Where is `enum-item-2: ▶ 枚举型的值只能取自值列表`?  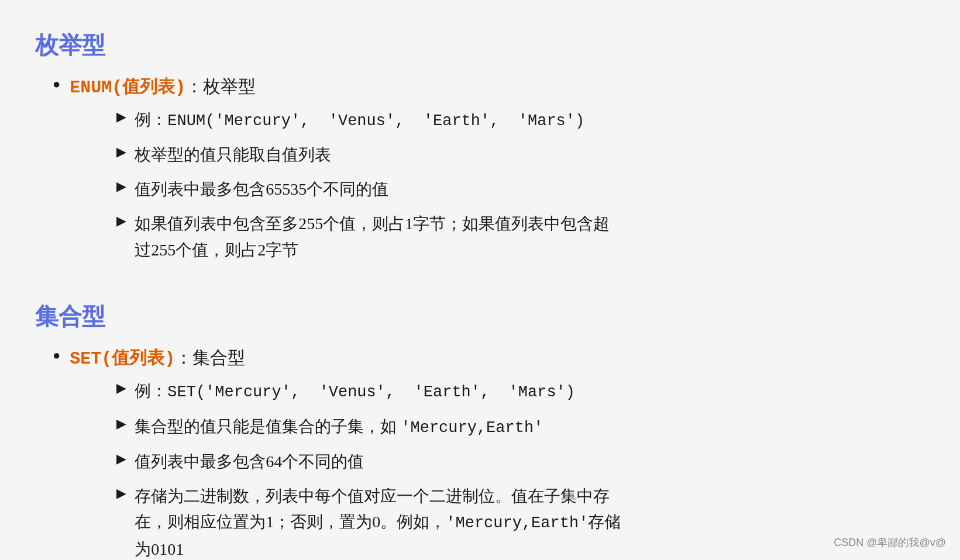 enum-item-2: ▶ 枚举型的值只能取自值列表 is located at coordinates (363, 155).